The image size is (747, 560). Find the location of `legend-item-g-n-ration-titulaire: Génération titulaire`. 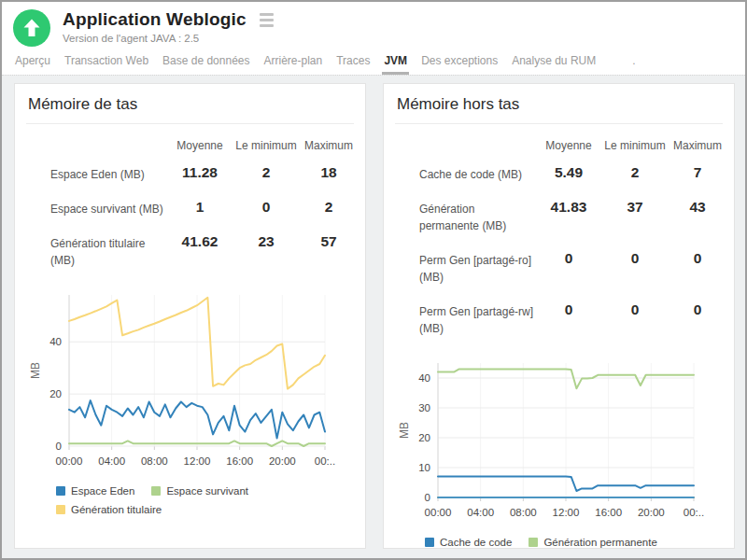

legend-item-g-n-ration-titulaire: Génération titulaire is located at coordinates (108, 510).